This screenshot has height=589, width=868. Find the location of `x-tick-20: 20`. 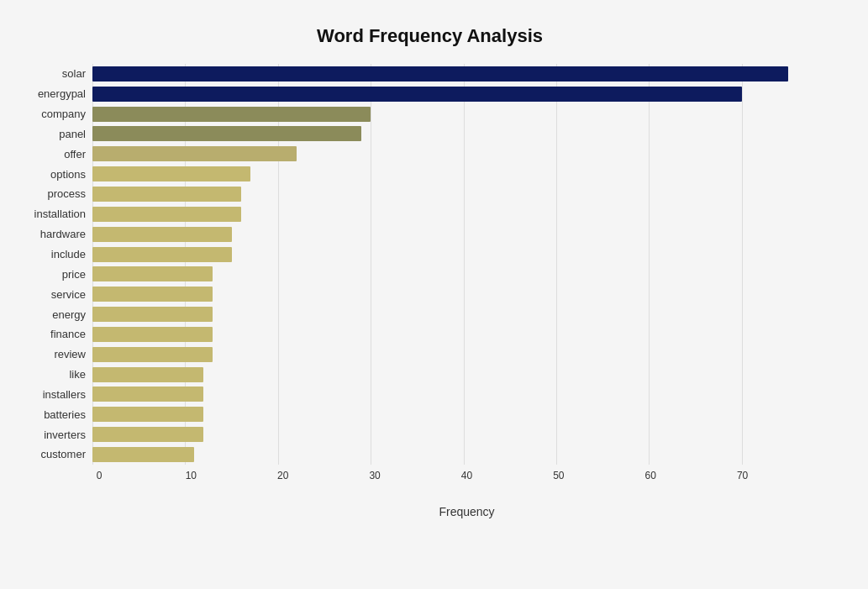

x-tick-20: 20 is located at coordinates (282, 476).